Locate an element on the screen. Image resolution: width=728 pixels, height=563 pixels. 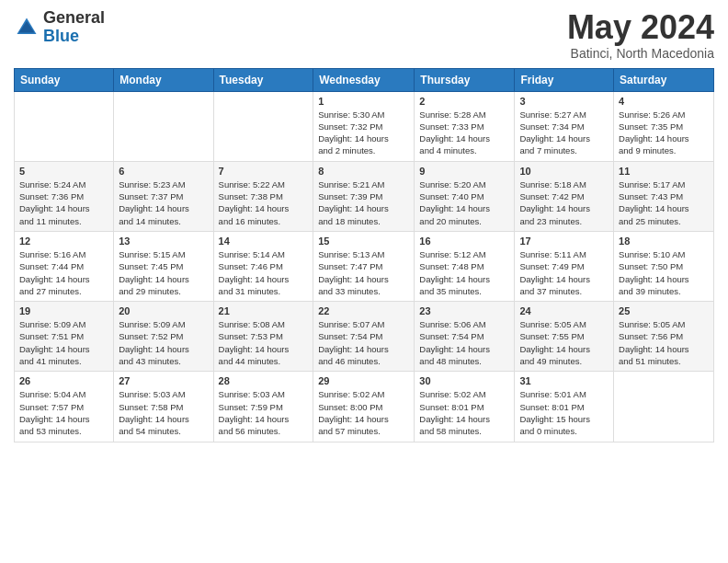
day-number: 29 is located at coordinates (364, 381).